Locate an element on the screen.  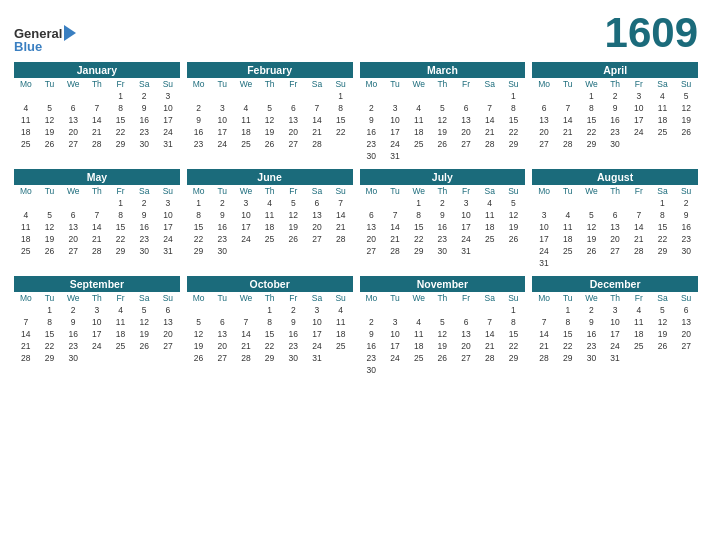
table-row: 15161718192021 is located at coordinates (270, 227).